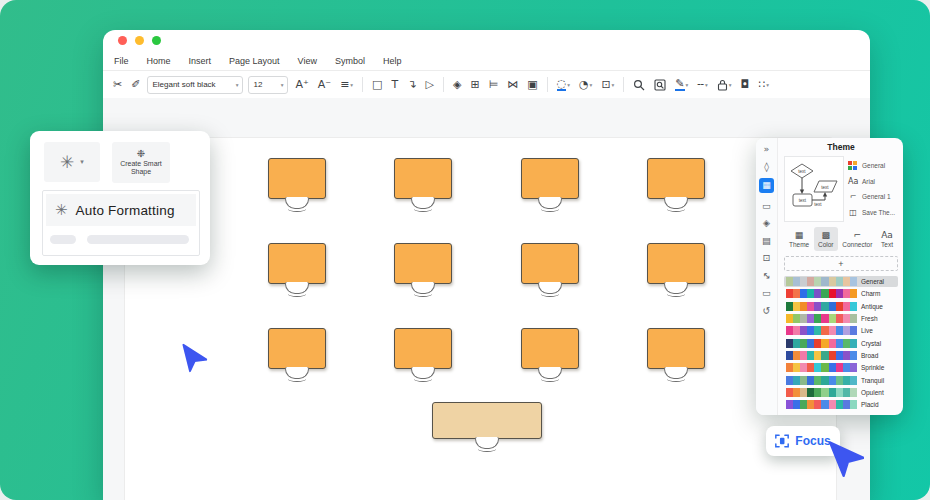 This screenshot has width=930, height=500. Describe the element at coordinates (767, 148) in the screenshot. I see `collapse-panel-icon: »` at that location.